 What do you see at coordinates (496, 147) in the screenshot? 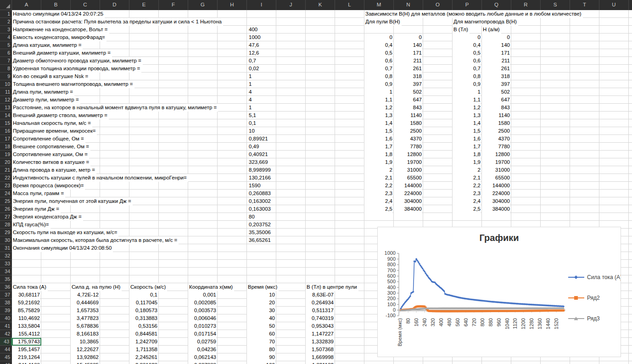
I see `bh-mag-h-r18: 7780` at bounding box center [496, 147].